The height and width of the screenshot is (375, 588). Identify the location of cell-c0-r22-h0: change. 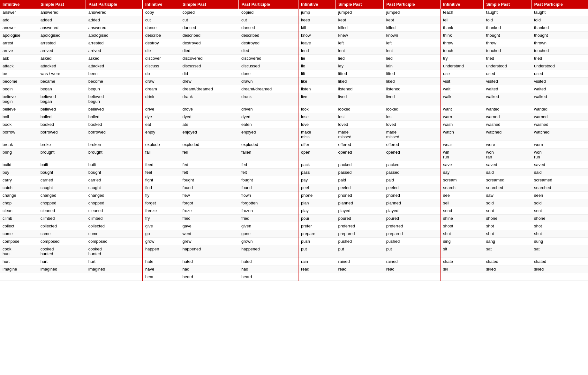
(19, 195).